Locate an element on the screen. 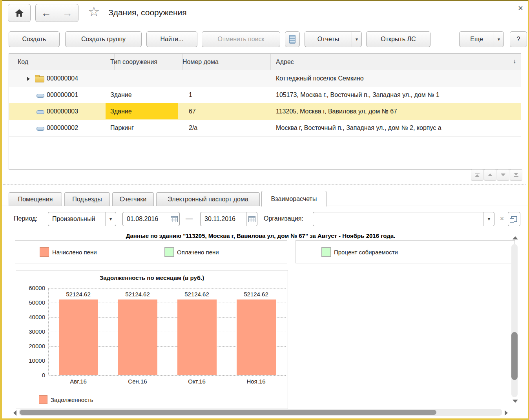 The height and width of the screenshot is (420, 529). bar is located at coordinates (138, 338).